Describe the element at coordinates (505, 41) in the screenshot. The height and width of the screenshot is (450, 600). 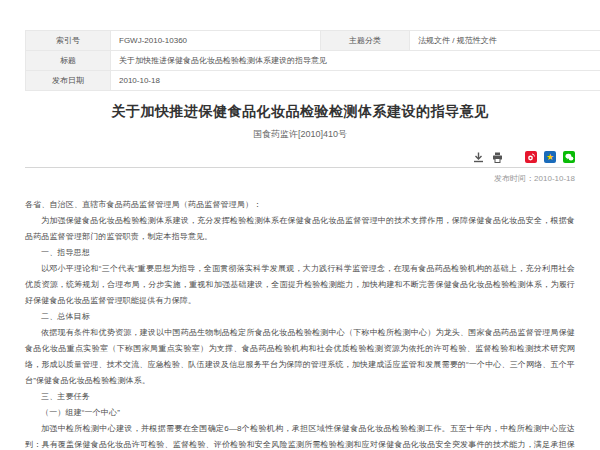
I see `subject-category-value: 法规文件 / 规范性文件` at that location.